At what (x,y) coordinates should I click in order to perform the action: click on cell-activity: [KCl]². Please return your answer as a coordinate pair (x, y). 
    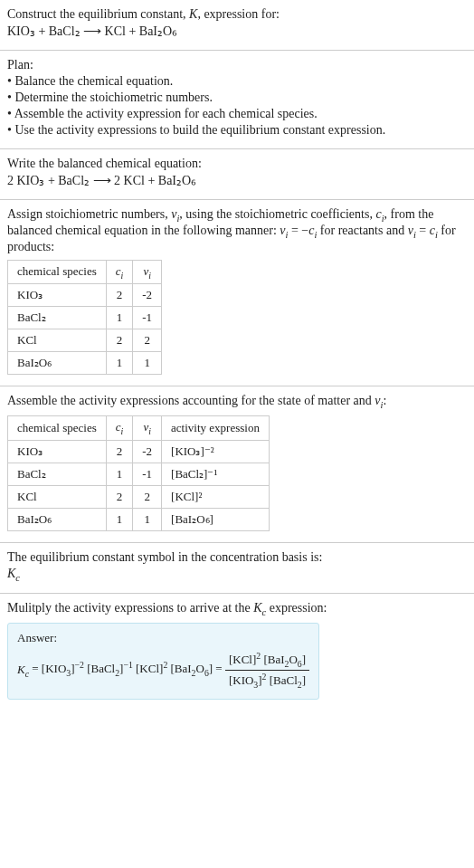
    Looking at the image, I should click on (215, 496).